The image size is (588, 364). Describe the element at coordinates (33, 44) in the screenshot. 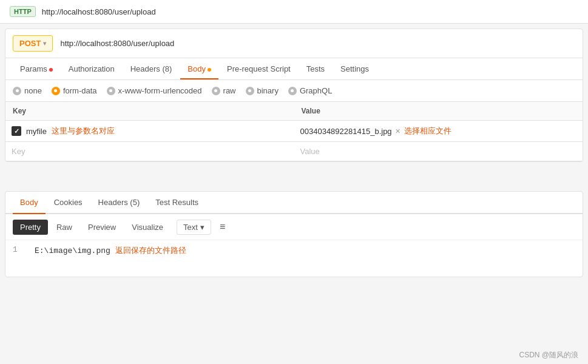

I see `method-select: POST ▾` at that location.